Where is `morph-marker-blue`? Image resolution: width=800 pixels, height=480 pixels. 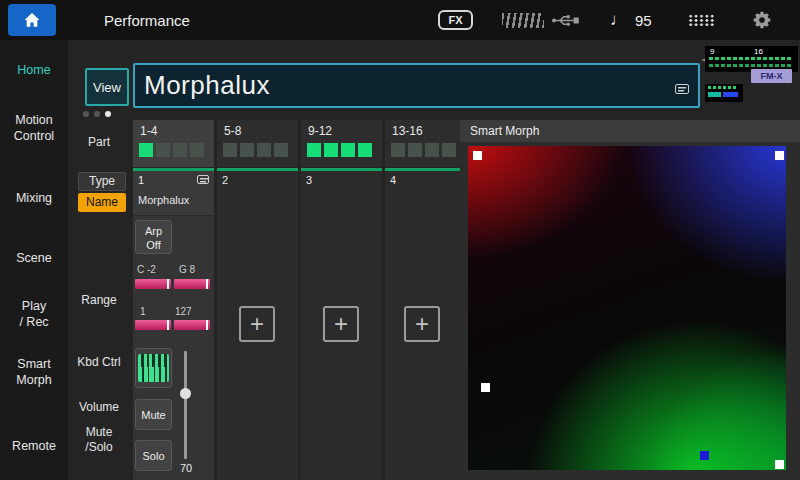
morph-marker-blue is located at coordinates (704, 456).